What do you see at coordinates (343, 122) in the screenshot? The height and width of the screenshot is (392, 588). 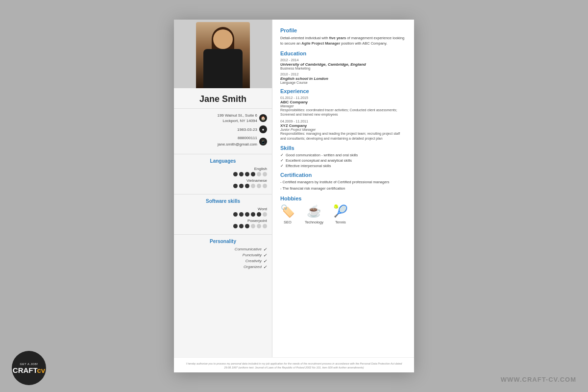 I see `exp-date-2: 04.2009 - 11.2011` at bounding box center [343, 122].